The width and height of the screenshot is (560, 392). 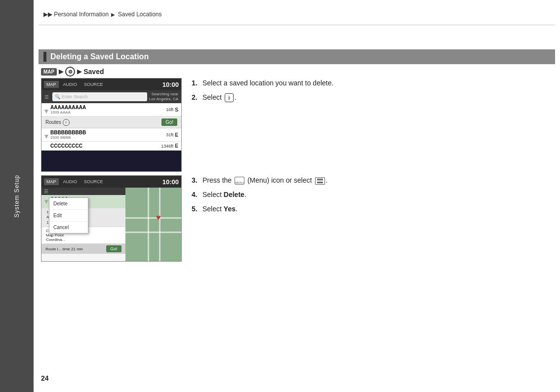 I want to click on ss1-item2-name: BBBBBBBBBB, so click(x=68, y=132).